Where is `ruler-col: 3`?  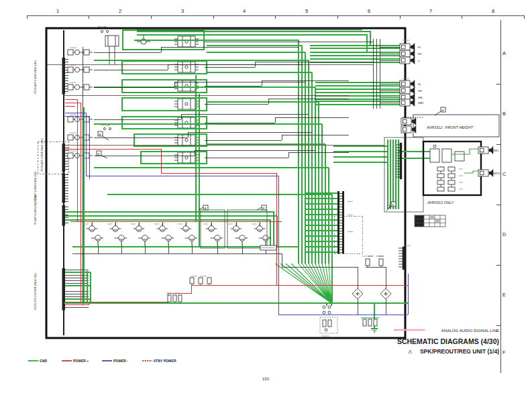
ruler-col: 3 is located at coordinates (182, 11).